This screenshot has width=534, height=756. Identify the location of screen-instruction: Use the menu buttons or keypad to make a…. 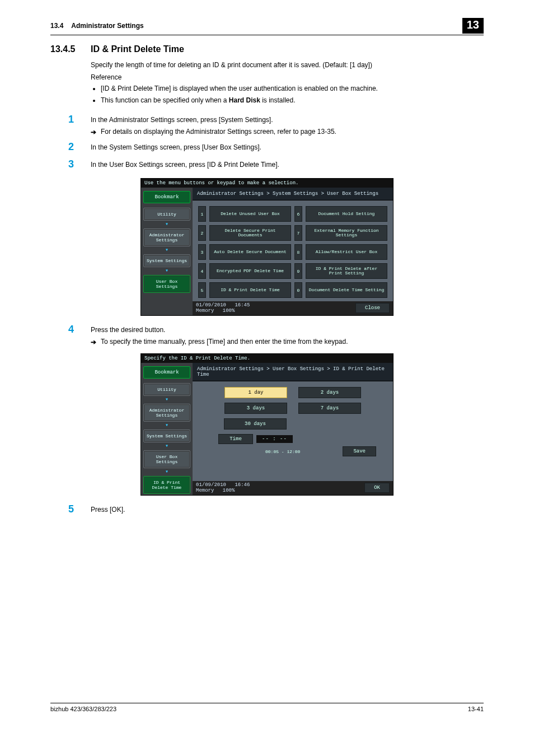
(267, 183).